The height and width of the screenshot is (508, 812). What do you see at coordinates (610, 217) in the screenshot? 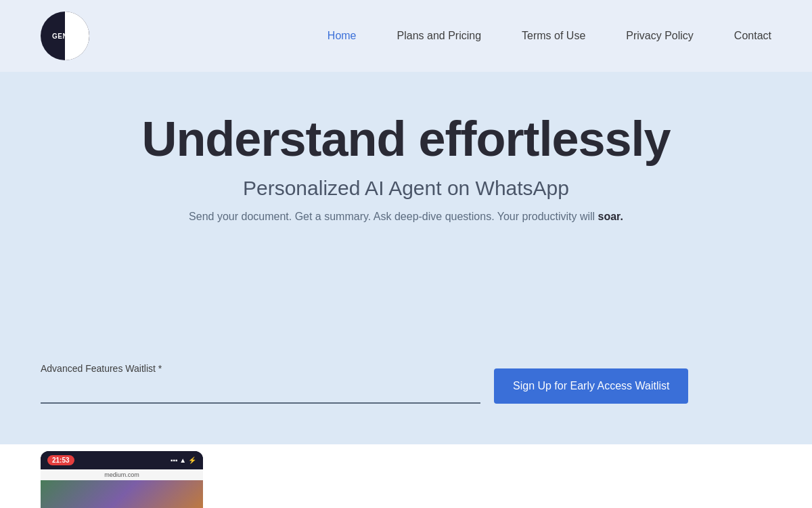
I see `hero-desc-bold: soar.` at bounding box center [610, 217].